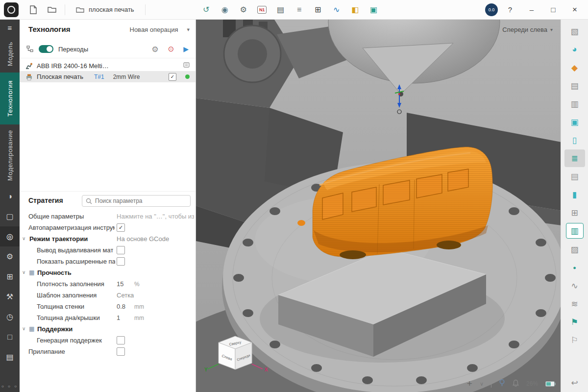 The image size is (588, 392). I want to click on gcode-frame-icon: ▥, so click(575, 231).